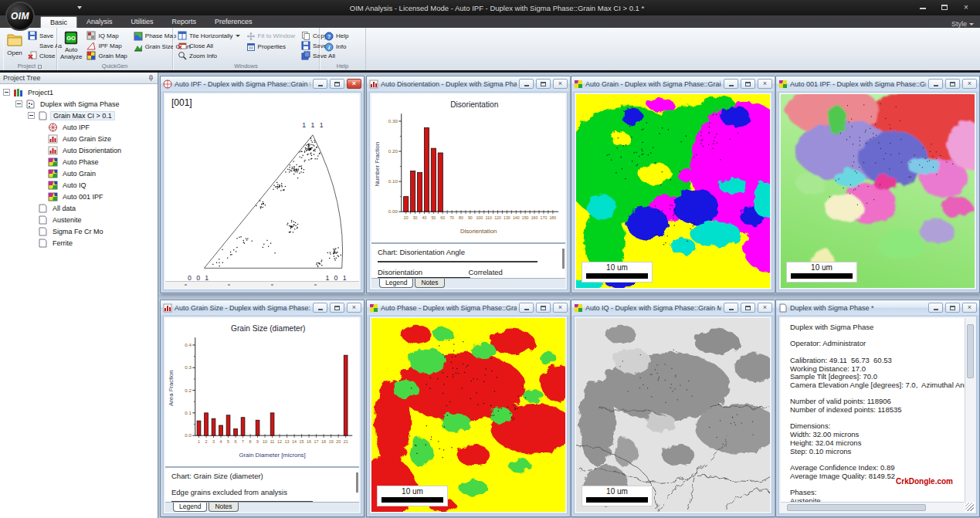 The width and height of the screenshot is (980, 518). I want to click on svg-text: Disorientation, so click(474, 105).